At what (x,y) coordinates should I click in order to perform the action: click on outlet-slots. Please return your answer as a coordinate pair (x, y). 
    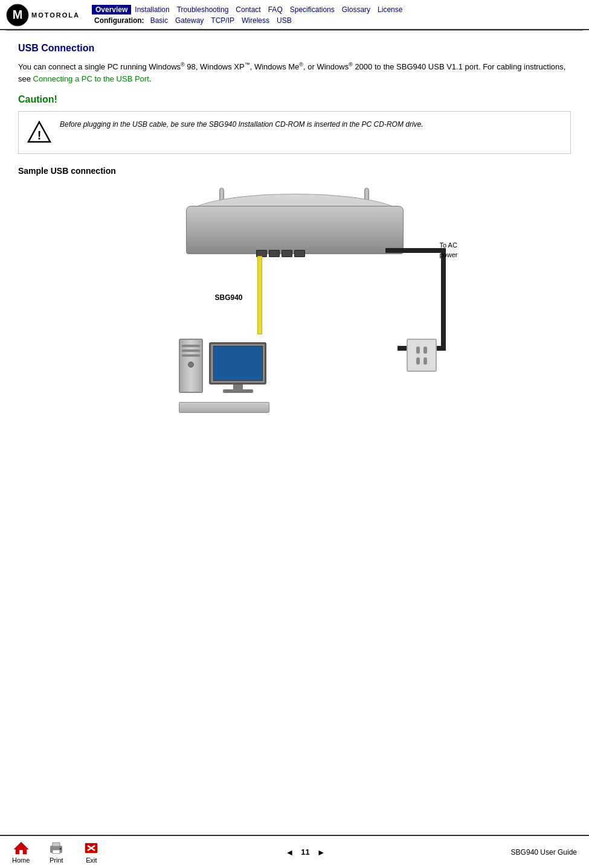
    Looking at the image, I should click on (422, 350).